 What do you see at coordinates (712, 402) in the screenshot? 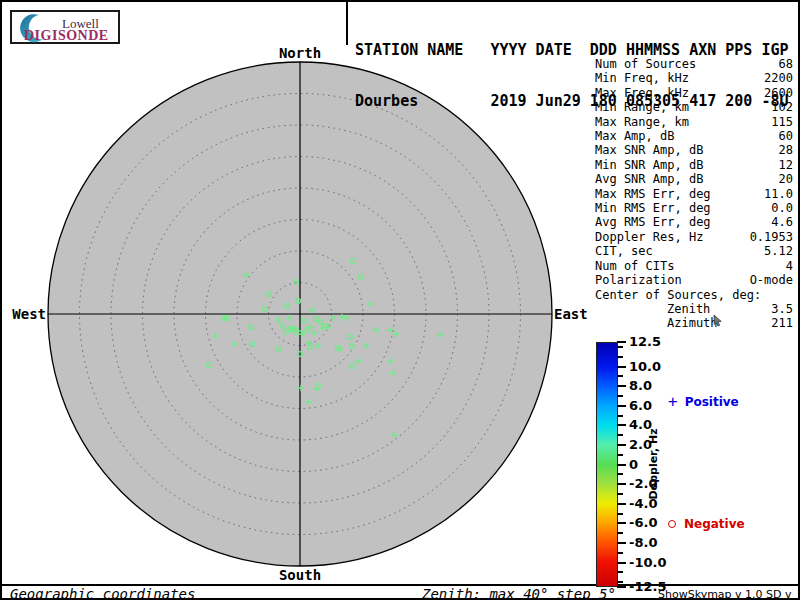
I see `legend-positive-label: Positive` at bounding box center [712, 402].